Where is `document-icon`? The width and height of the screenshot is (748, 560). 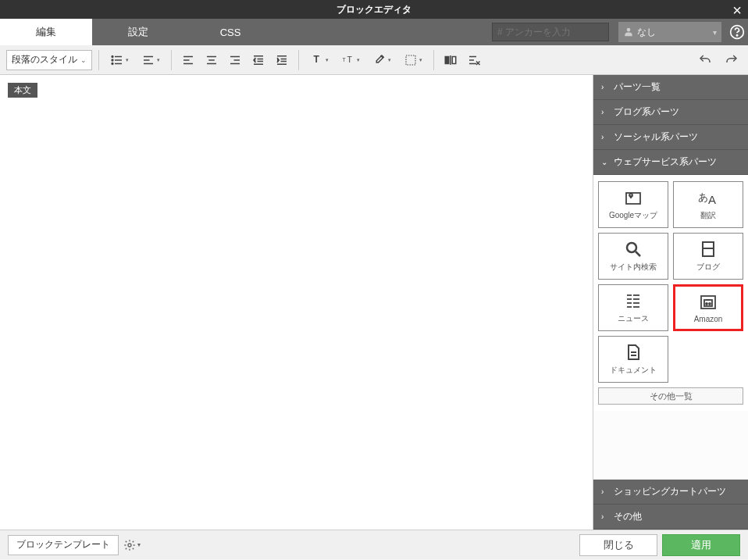 document-icon is located at coordinates (633, 352).